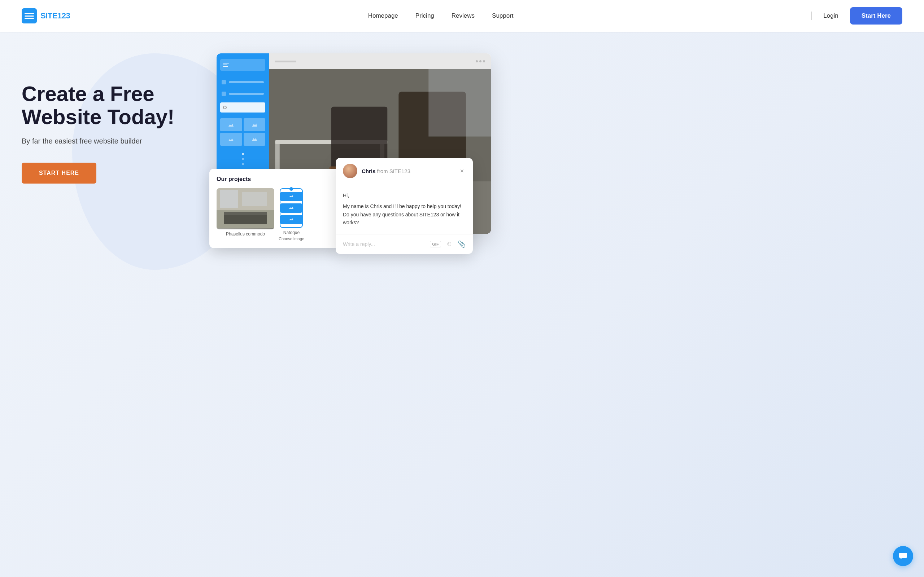 Image resolution: width=924 pixels, height=577 pixels. Describe the element at coordinates (831, 16) in the screenshot. I see `login-link: Login` at that location.